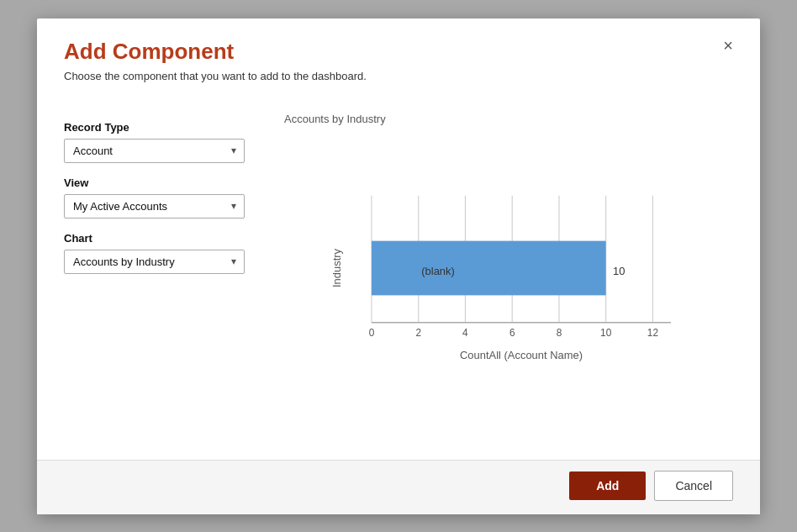  Describe the element at coordinates (155, 207) in the screenshot. I see `view-select: My Active Accounts All Accounts Recently…` at that location.